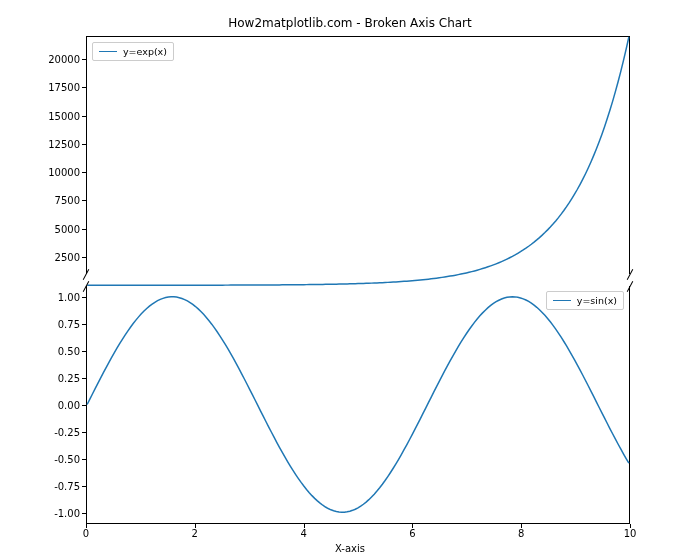  I want to click on x-tick-label: 6, so click(412, 534).